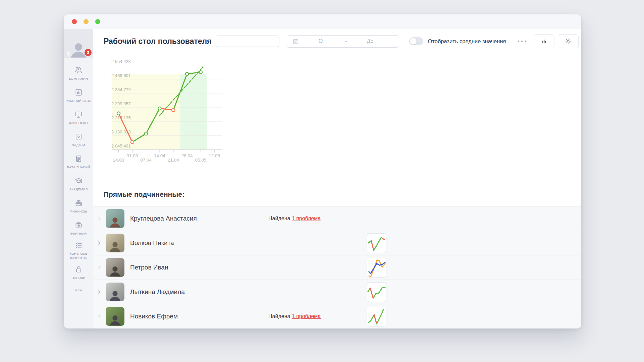 This screenshot has width=644, height=362. I want to click on ellipsis-icon, so click(522, 41).